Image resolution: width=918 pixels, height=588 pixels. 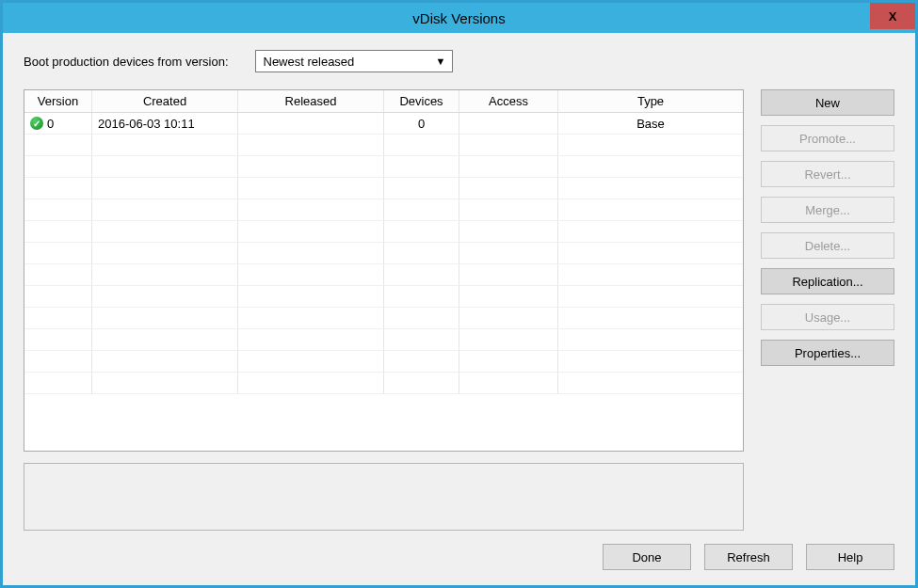 I want to click on side-buttons: New Promote... Revert... Merge... Delete…, so click(x=828, y=310).